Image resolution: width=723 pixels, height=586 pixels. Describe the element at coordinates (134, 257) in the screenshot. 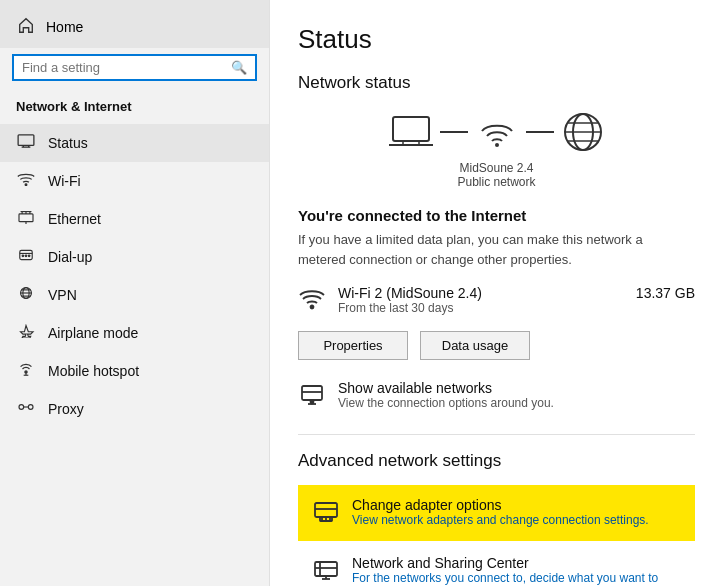

I see `sidebar-item-dialup: Dial-up` at that location.